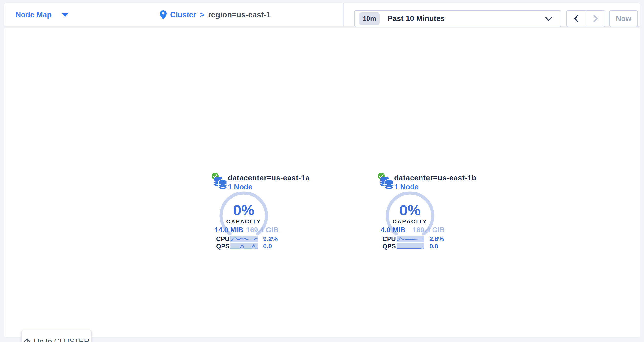 This screenshot has width=644, height=342. Describe the element at coordinates (344, 15) in the screenshot. I see `header-divider` at that location.